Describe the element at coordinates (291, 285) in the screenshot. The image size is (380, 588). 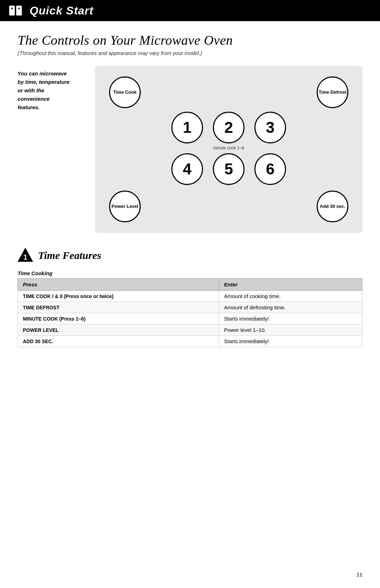
I see `table-col2-header: Enter` at that location.